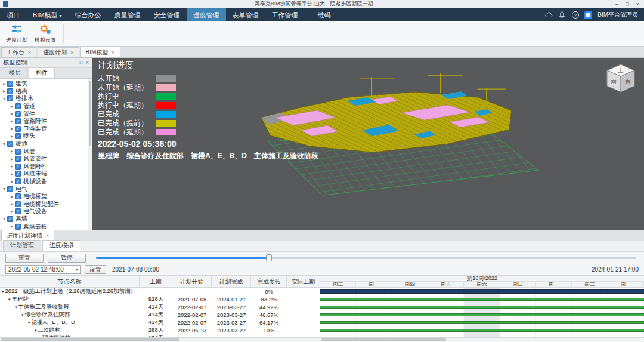  What do you see at coordinates (61, 246) in the screenshot?
I see `tab-progress-simulation: 进度模拟` at bounding box center [61, 246].